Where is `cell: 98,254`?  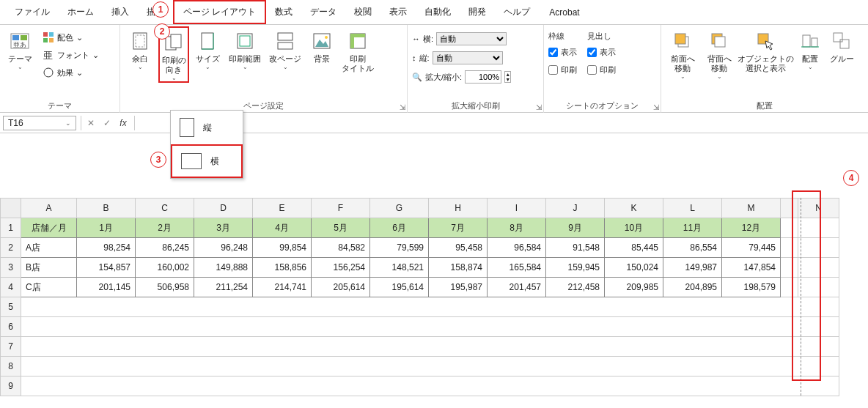 cell: 98,254 is located at coordinates (106, 248).